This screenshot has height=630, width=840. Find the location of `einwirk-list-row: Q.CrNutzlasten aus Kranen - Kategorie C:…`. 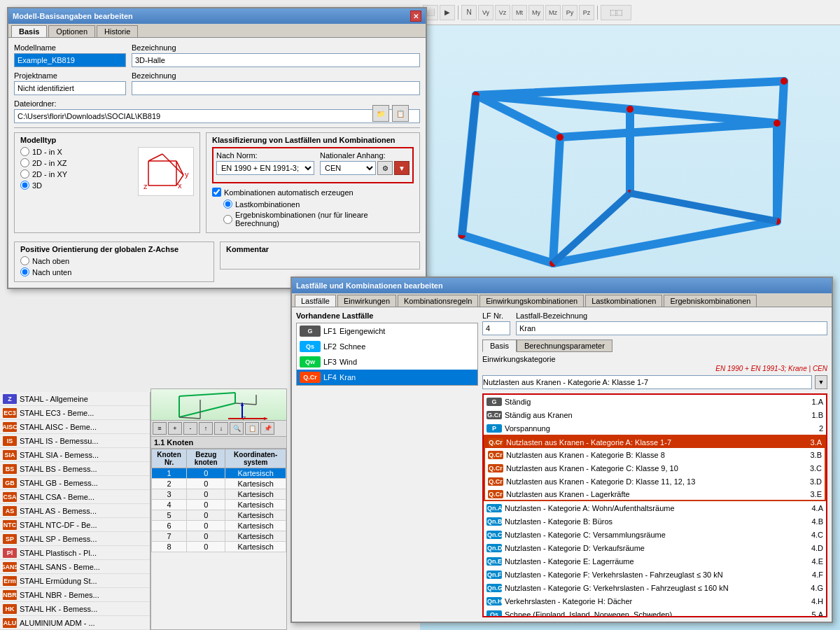

einwirk-list-row: Q.CrNutzlasten aus Kranen - Kategorie C:… is located at coordinates (655, 468).